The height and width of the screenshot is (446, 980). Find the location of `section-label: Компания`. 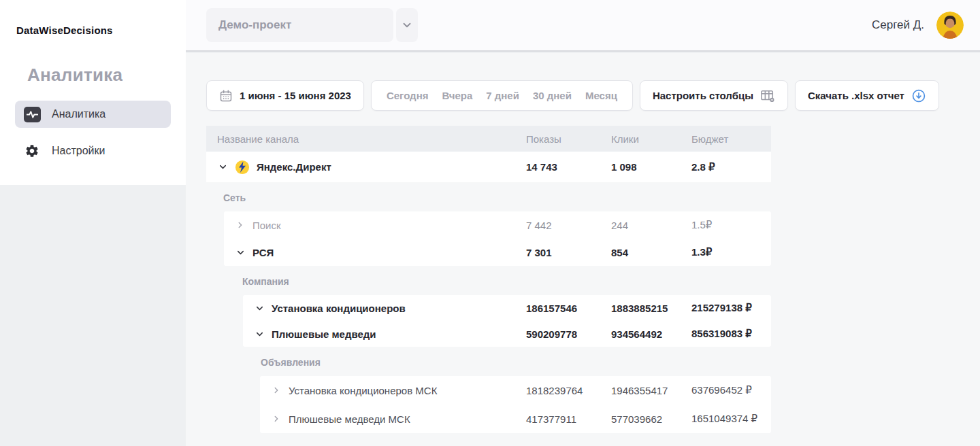

section-label: Компания is located at coordinates (489, 280).